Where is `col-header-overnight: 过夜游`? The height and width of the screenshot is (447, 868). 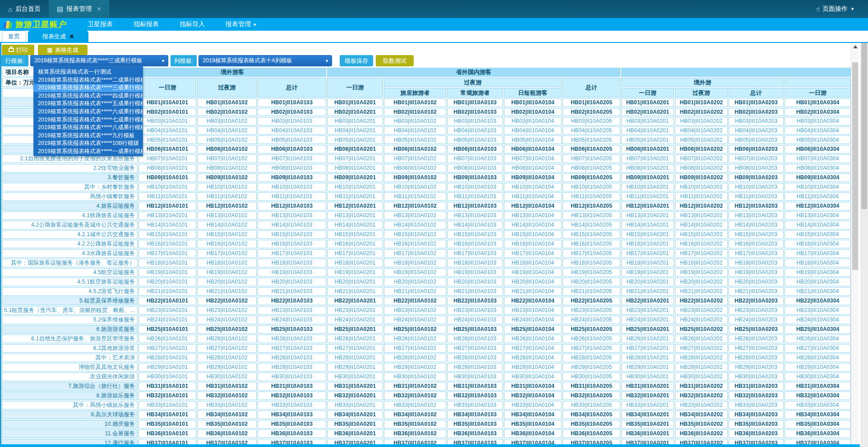
col-header-overnight: 过夜游 is located at coordinates (227, 88).